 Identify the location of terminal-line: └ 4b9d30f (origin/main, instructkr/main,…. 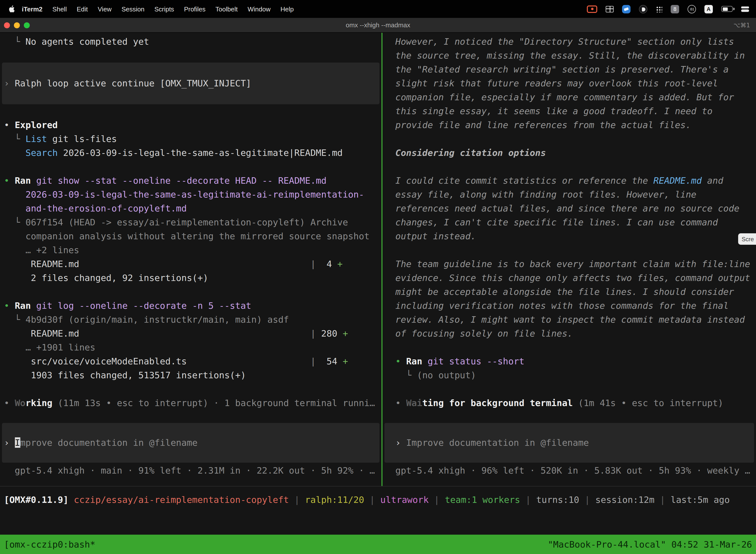
(191, 320).